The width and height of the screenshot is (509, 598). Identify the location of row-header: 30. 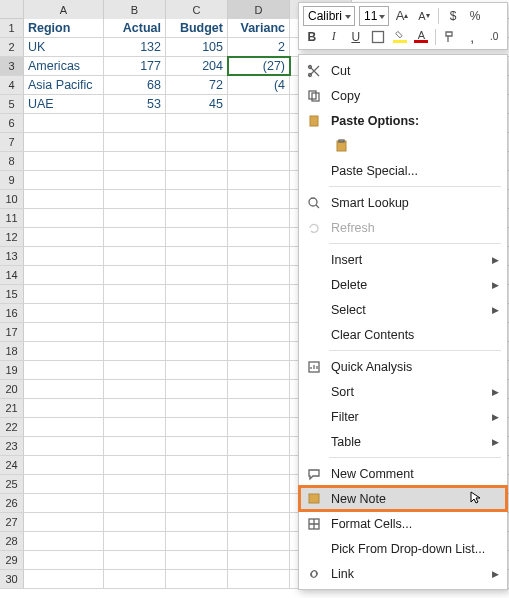
(12, 579).